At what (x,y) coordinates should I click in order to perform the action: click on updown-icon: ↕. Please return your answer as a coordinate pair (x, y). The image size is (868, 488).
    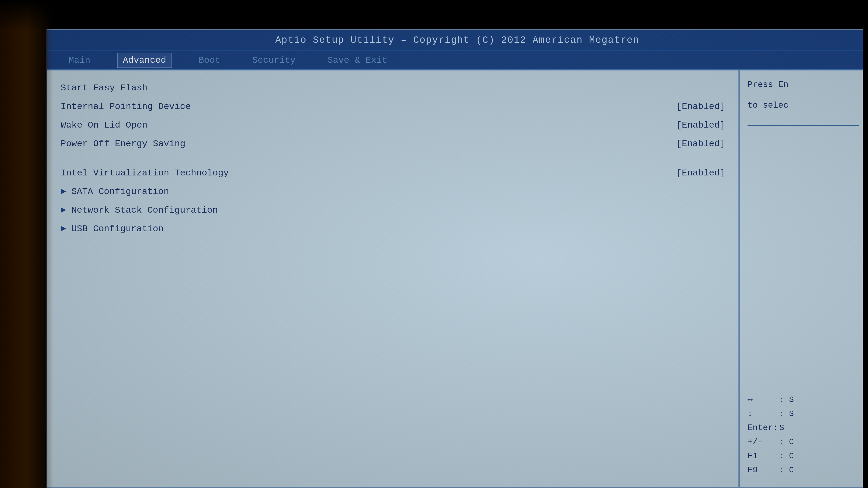
    Looking at the image, I should click on (764, 414).